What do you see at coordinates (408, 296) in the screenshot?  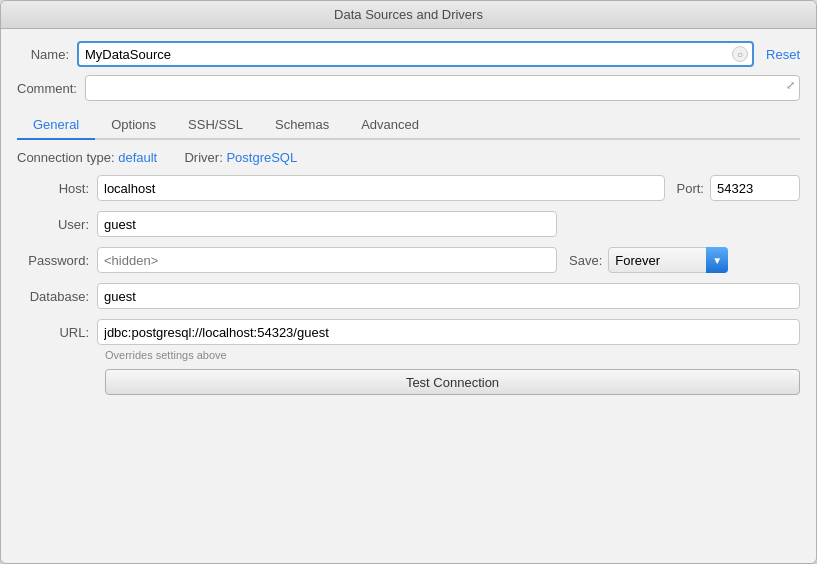 I see `database-row: Database:` at bounding box center [408, 296].